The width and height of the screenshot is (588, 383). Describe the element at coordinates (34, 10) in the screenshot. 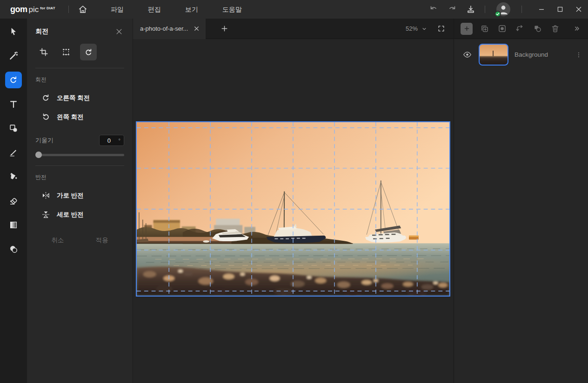

I see `logo-pic: pic` at that location.